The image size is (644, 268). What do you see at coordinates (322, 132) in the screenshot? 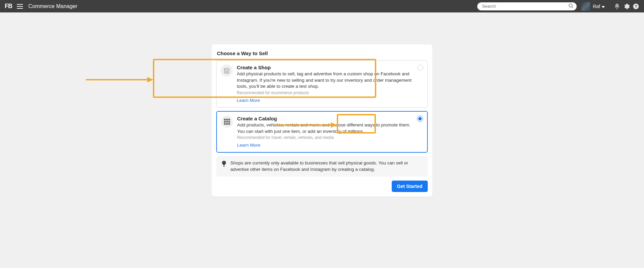
I see `option-create-catalog: Create a Catalog Add products, vehicles,…` at bounding box center [322, 132].